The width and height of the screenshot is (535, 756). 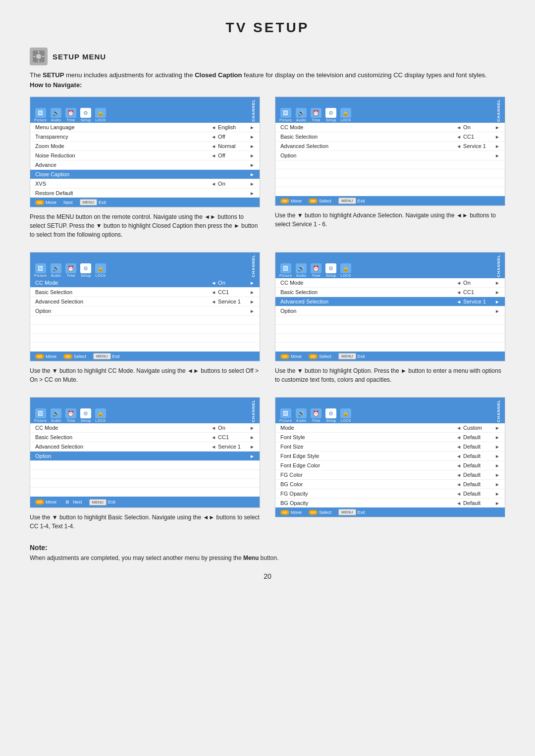 I want to click on menu-icon-setup-2: ⚙ Setup, so click(x=331, y=115).